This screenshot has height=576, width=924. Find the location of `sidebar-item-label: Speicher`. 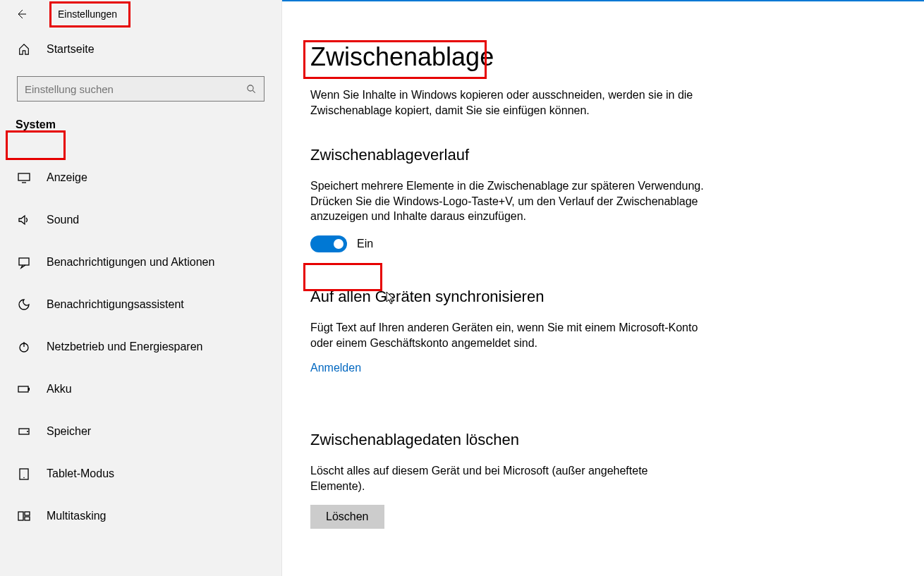

sidebar-item-label: Speicher is located at coordinates (69, 431).